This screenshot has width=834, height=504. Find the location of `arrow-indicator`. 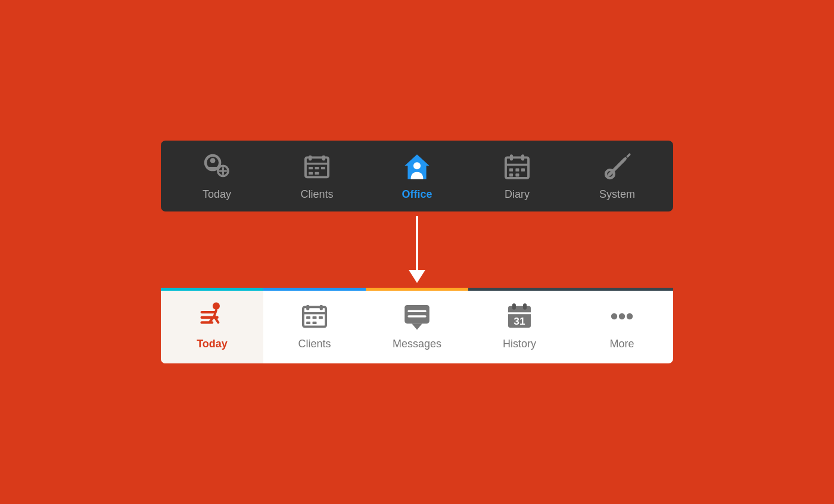

arrow-indicator is located at coordinates (417, 250).